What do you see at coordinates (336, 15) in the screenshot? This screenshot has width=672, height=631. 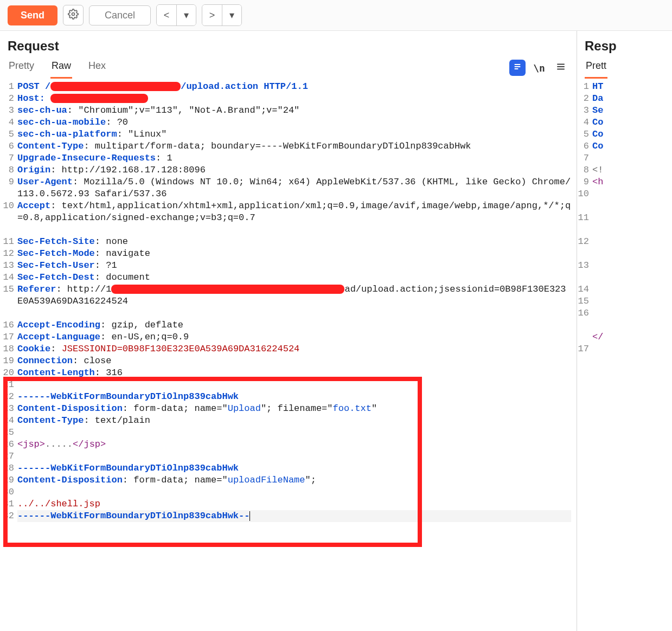 I see `toolbar: Send Cancel < ▾ > ▾` at bounding box center [336, 15].